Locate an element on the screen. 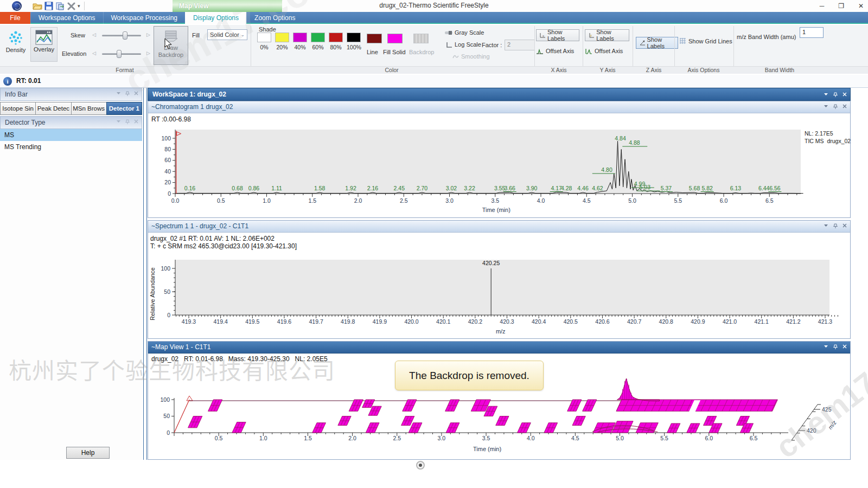 The height and width of the screenshot is (488, 868). chromatogram-header: ~Chromatogram 1 drugx_02 is located at coordinates (499, 107).